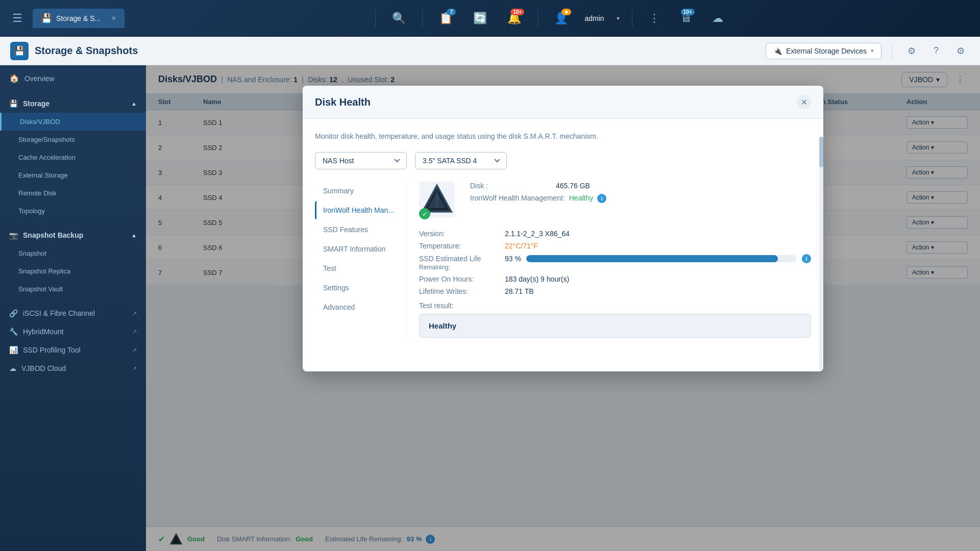 This screenshot has width=980, height=551. I want to click on sidebar-item-cache-acceleration: Cache Acceleration, so click(73, 157).